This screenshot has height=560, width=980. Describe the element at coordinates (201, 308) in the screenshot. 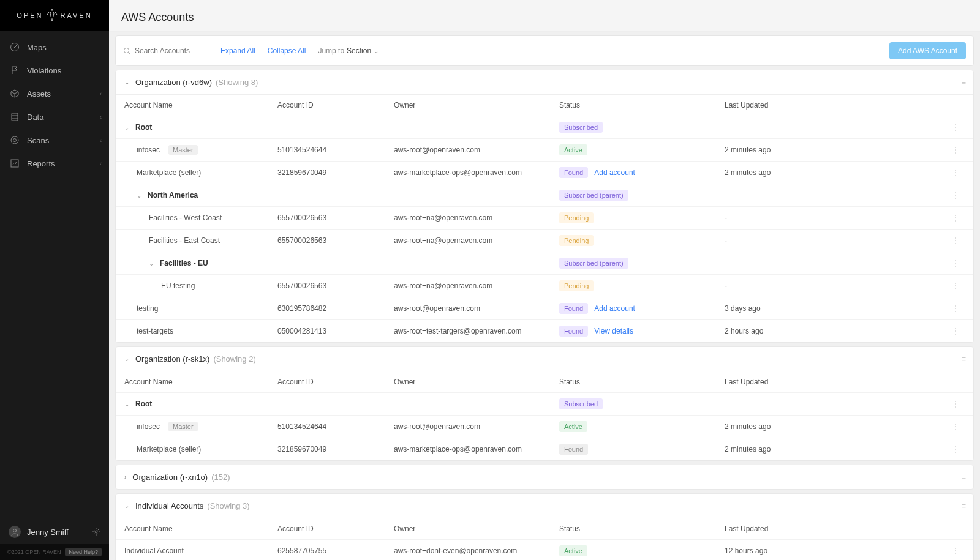

I see `cell-name: testing` at that location.